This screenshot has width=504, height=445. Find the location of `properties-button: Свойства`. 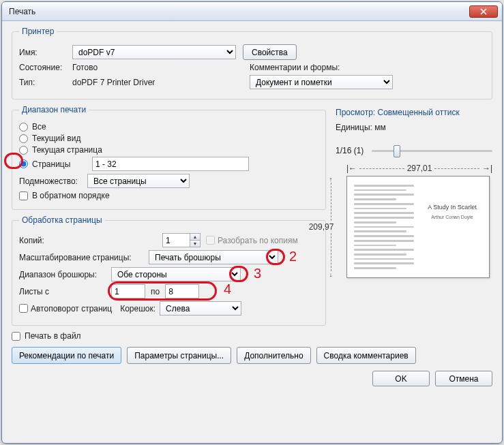

properties-button: Свойства is located at coordinates (270, 52).